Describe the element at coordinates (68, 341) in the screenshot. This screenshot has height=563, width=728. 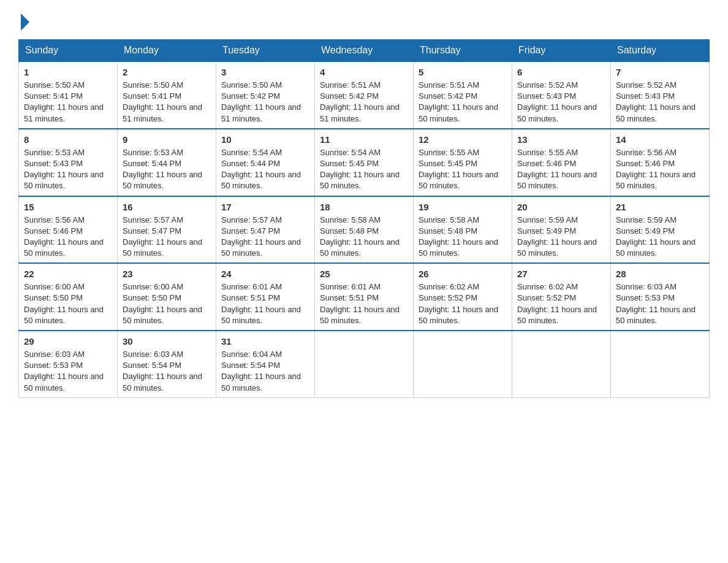
I see `day-number: 29` at that location.